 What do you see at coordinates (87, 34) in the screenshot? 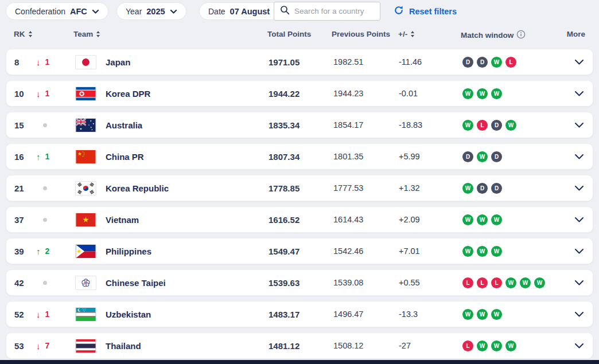
I see `header-team: Team` at bounding box center [87, 34].